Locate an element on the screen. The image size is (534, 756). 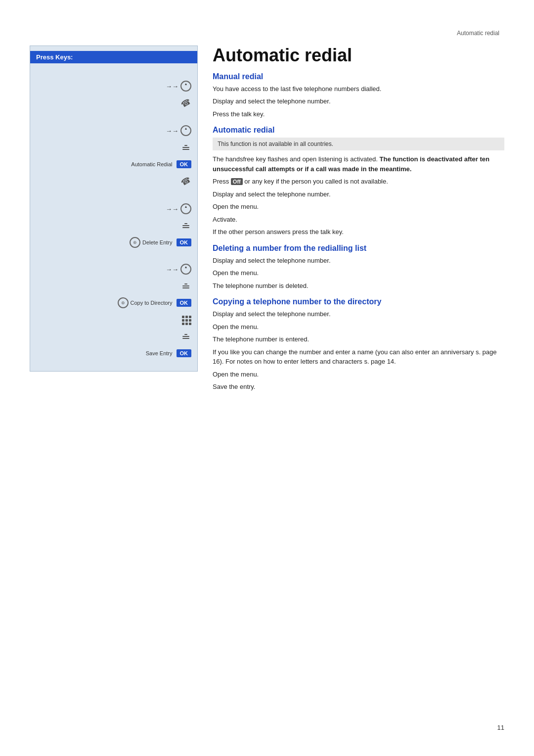
circle-icon-copy: ⊕ is located at coordinates (123, 303).